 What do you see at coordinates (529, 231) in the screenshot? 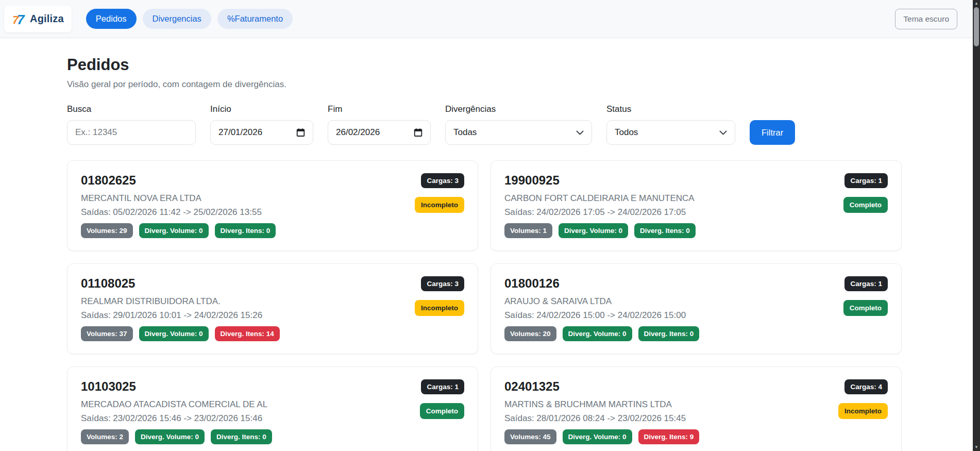
I see `volumes-badge: Volumes: 1` at bounding box center [529, 231].